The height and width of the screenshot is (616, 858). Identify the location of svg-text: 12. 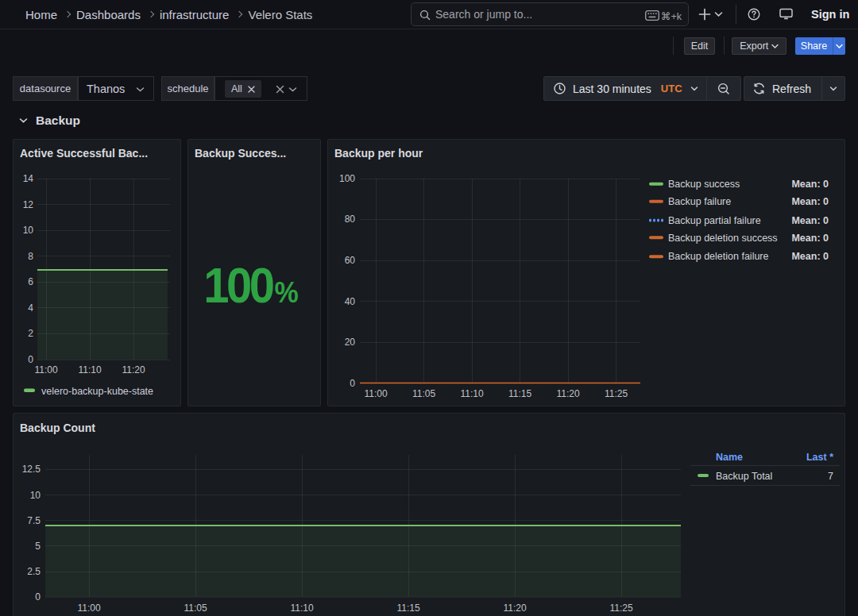
(29, 205).